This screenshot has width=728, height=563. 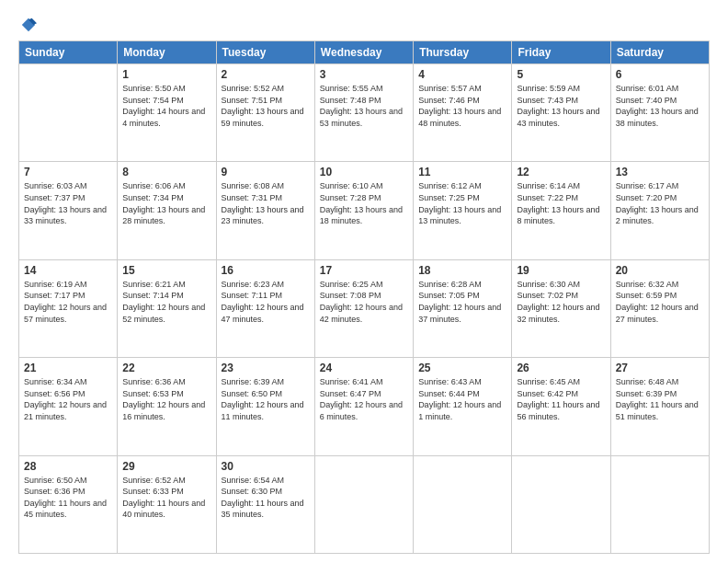 What do you see at coordinates (463, 308) in the screenshot?
I see `calendar-cell: 18Sunrise: 6:28 AMSunset: 7:05 PMDayligh…` at bounding box center [463, 308].